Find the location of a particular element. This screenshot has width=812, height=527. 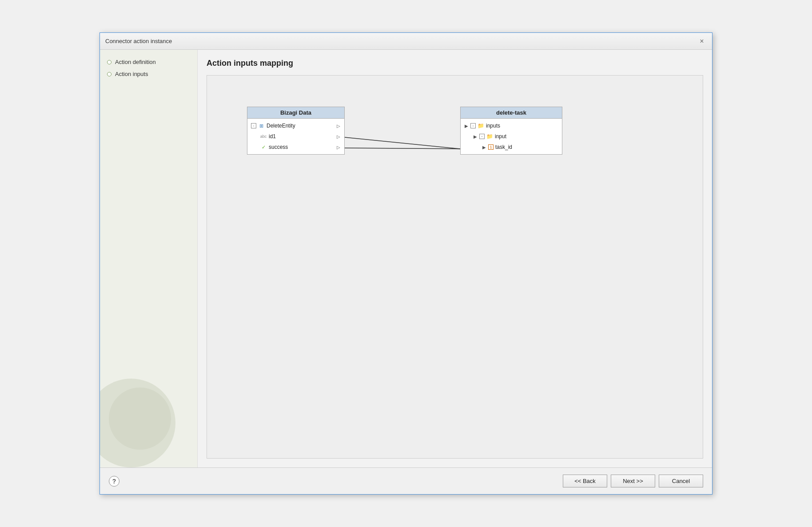

close-button: × is located at coordinates (702, 41).